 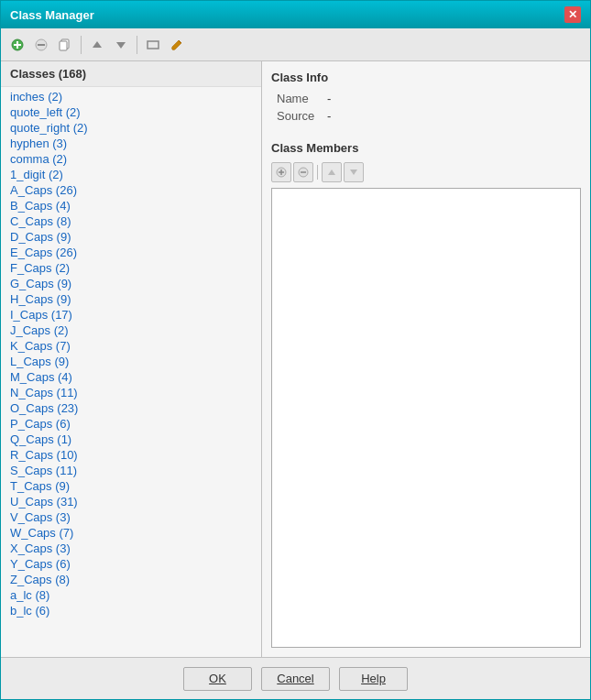 I want to click on name-value: -, so click(x=329, y=99).